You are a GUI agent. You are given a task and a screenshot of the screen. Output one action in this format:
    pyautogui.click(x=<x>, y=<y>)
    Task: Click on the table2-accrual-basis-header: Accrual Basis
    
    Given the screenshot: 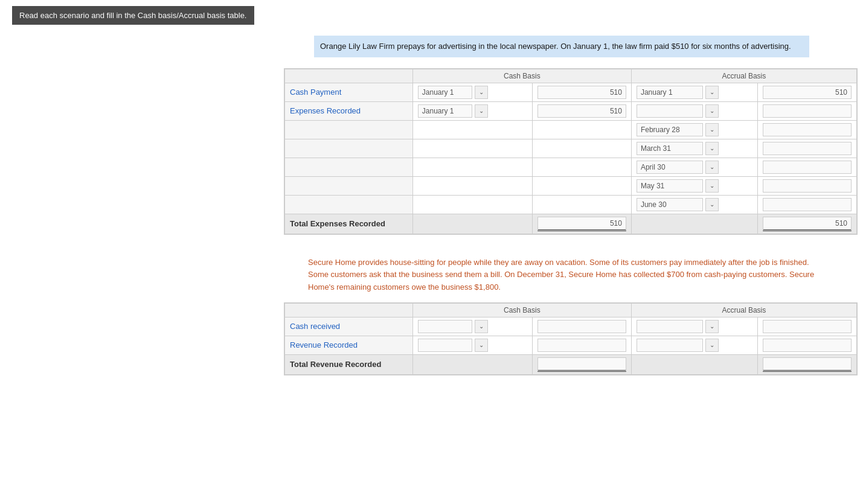 What is the action you would take?
    pyautogui.click(x=744, y=310)
    